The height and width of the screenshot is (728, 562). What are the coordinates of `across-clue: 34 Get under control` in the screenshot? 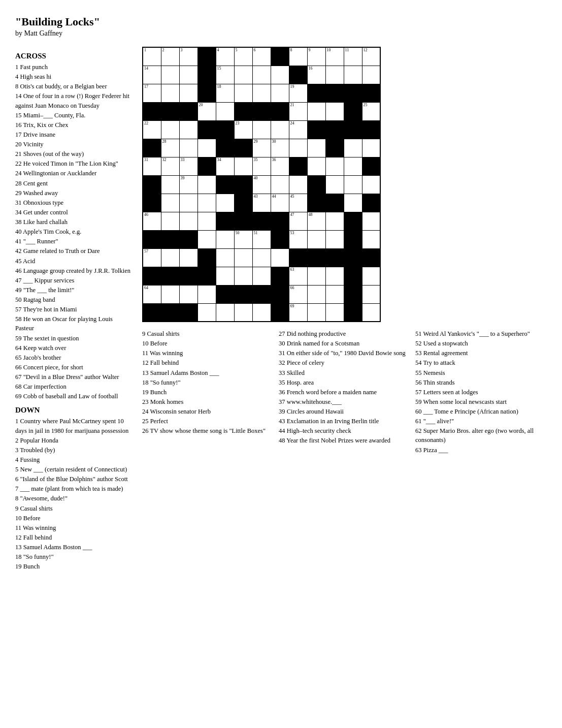 It's located at (74, 212).